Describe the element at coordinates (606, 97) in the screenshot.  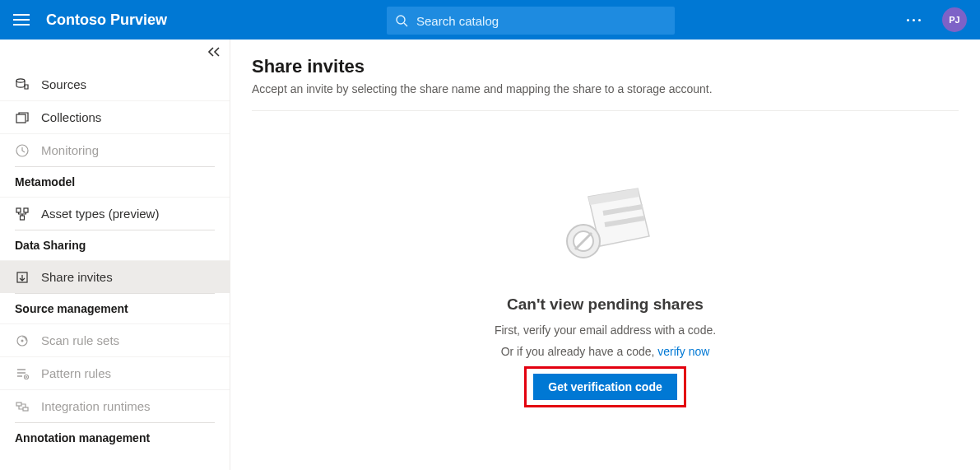
I see `page-subtitle: Accept an invite by selecting the share …` at that location.